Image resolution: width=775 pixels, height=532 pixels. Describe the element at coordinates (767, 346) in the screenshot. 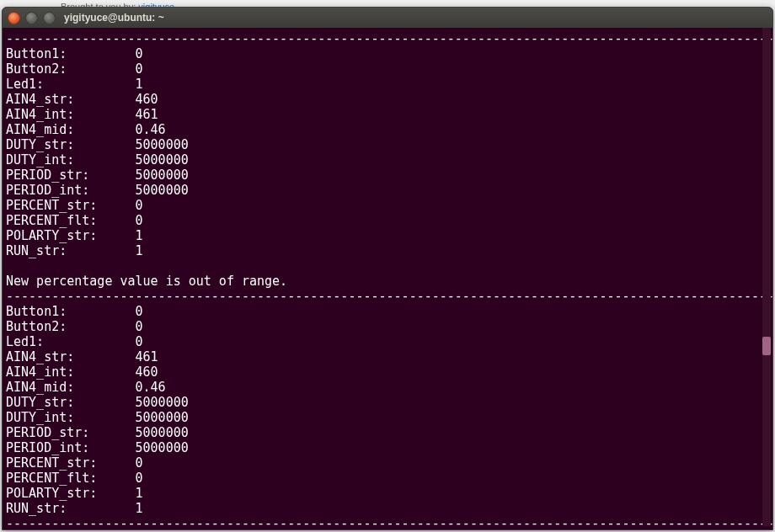

I see `scrollbar-thumb` at that location.